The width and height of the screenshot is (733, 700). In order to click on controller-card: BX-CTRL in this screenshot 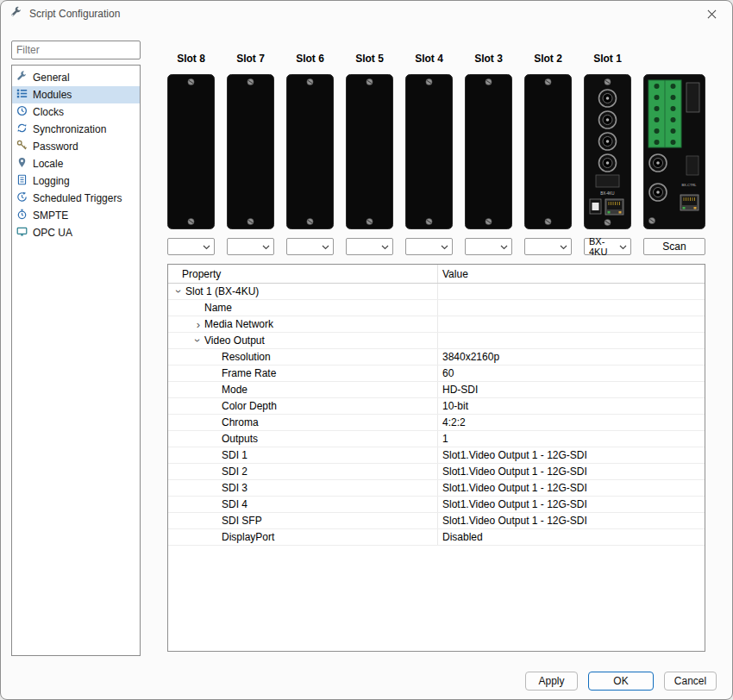, I will do `click(674, 152)`.